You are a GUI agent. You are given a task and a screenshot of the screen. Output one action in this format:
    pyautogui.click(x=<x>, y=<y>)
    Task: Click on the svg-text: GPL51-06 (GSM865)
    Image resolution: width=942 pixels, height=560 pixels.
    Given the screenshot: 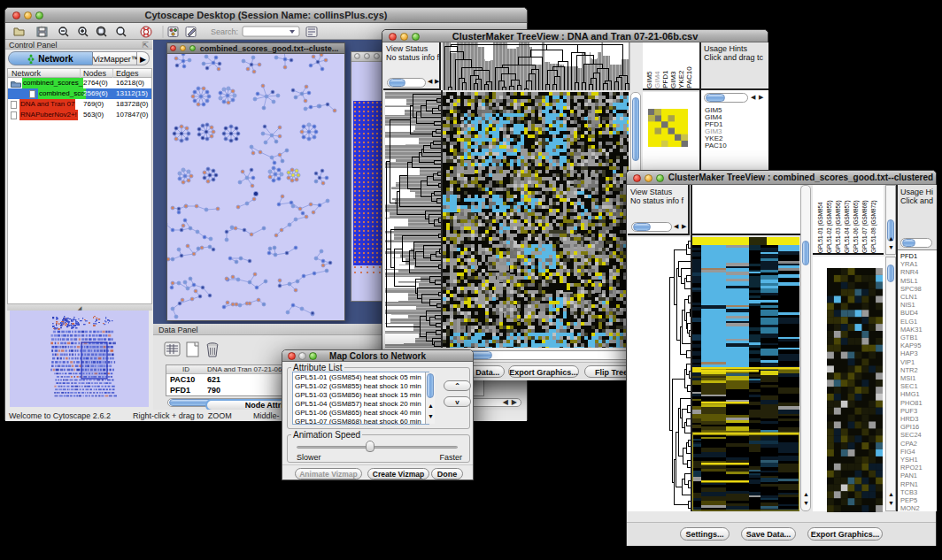 What is the action you would take?
    pyautogui.click(x=856, y=227)
    